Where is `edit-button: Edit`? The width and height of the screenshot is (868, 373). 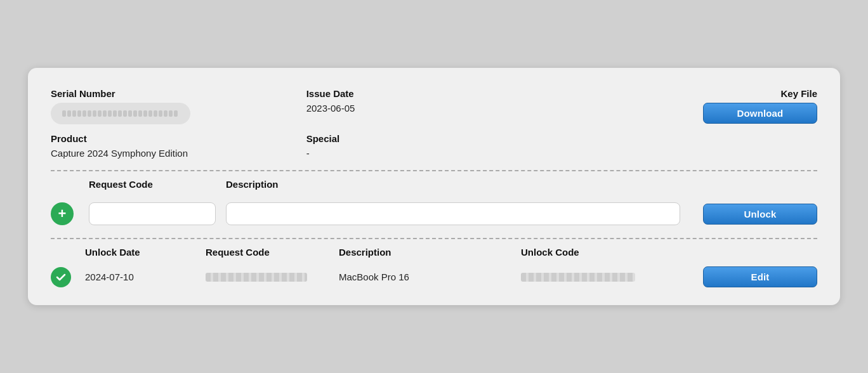
edit-button: Edit is located at coordinates (760, 277).